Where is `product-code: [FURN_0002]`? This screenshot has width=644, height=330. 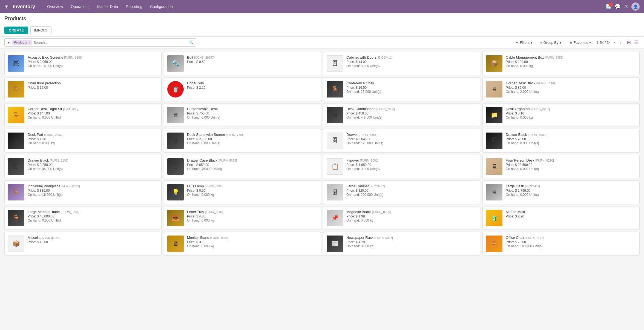 product-code: [FURN_0002] is located at coordinates (53, 135).